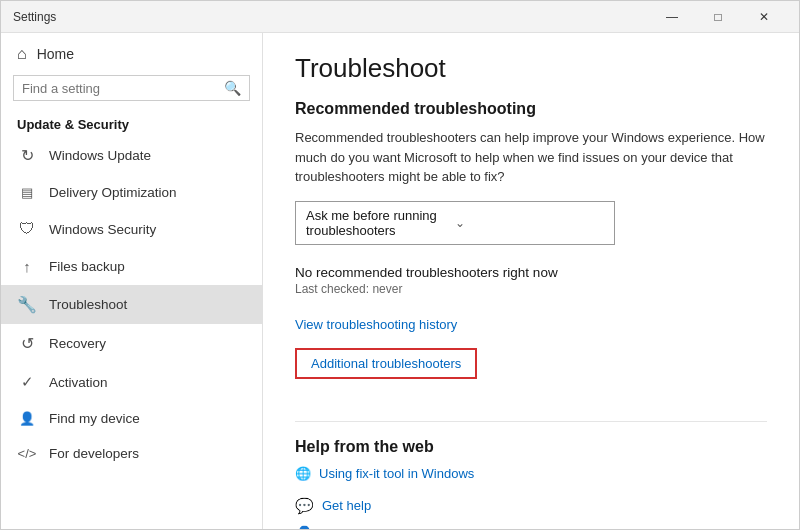 The image size is (800, 530). What do you see at coordinates (132, 122) in the screenshot?
I see `sidebar-section-title: Update & Security` at bounding box center [132, 122].